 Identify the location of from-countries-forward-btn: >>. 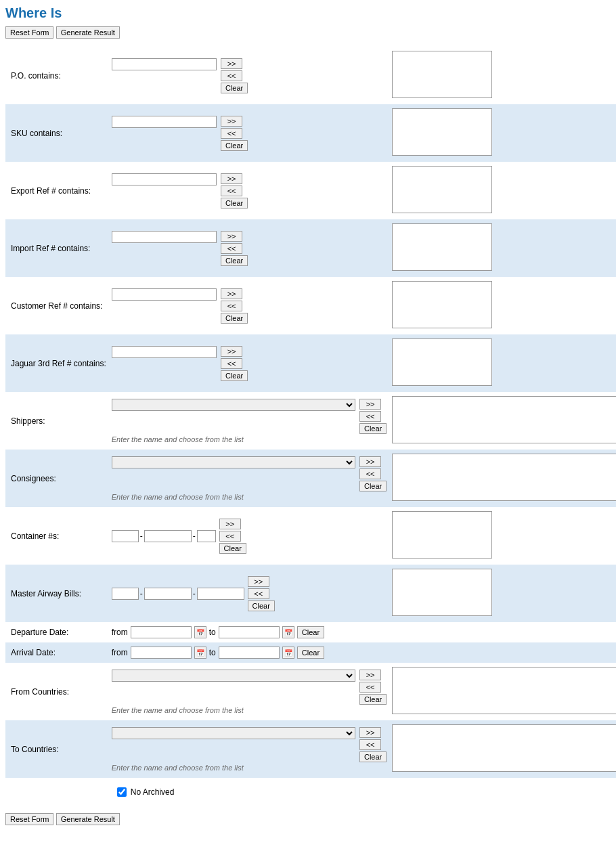
(370, 675).